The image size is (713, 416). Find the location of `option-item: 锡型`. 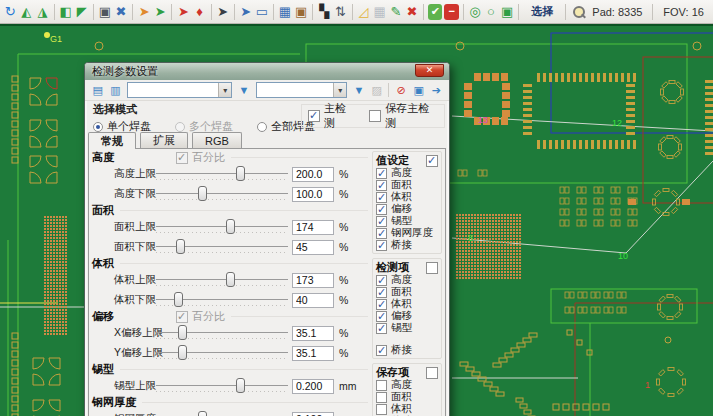

option-item: 锡型 is located at coordinates (407, 328).